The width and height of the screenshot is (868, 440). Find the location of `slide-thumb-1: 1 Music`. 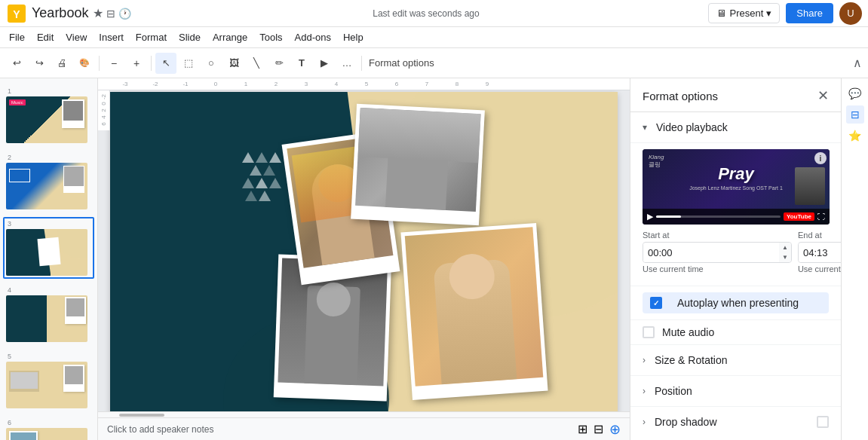

slide-thumb-1: 1 Music is located at coordinates (48, 115).